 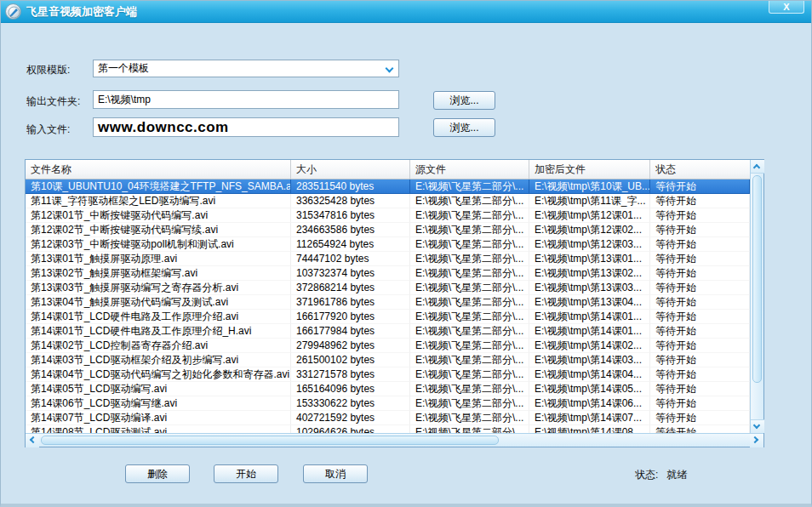 I want to click on table-row: 第13课02节_触摸屏驱动框架编写.avi103732374 bytesE:\视…, so click(x=388, y=274).